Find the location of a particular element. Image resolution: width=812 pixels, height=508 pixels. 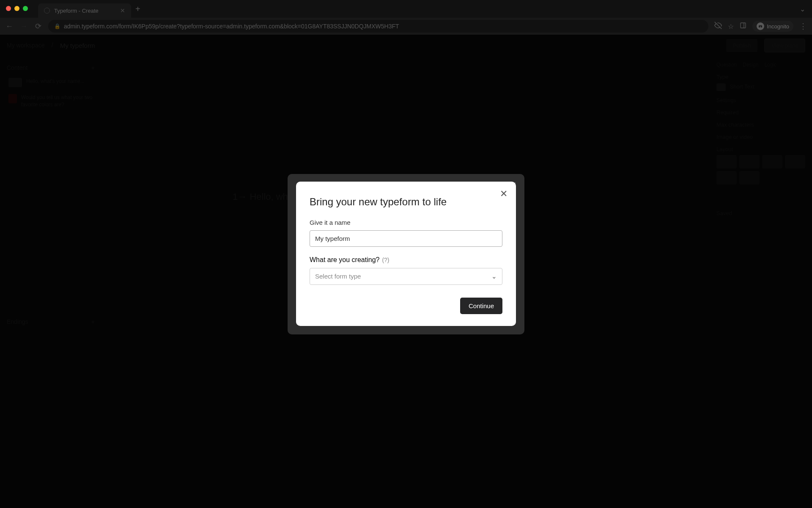

modal-title: Bring your new typeform to life is located at coordinates (406, 202).